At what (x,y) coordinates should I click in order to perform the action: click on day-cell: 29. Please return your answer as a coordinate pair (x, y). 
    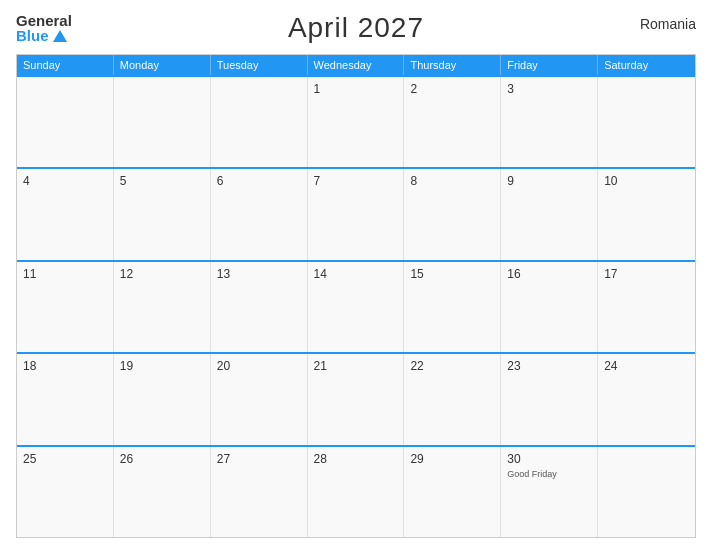
    Looking at the image, I should click on (452, 492).